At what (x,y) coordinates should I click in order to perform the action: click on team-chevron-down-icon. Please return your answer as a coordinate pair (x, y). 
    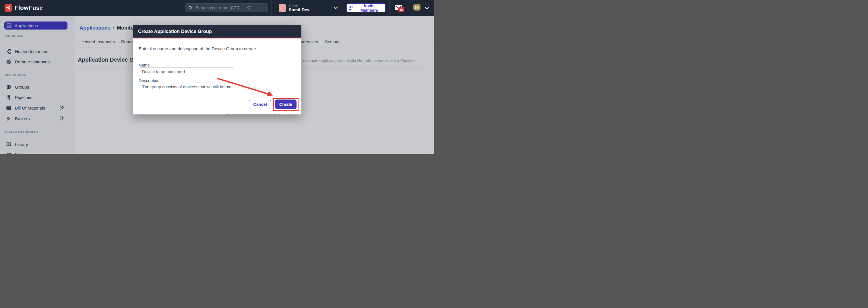
    Looking at the image, I should click on (336, 8).